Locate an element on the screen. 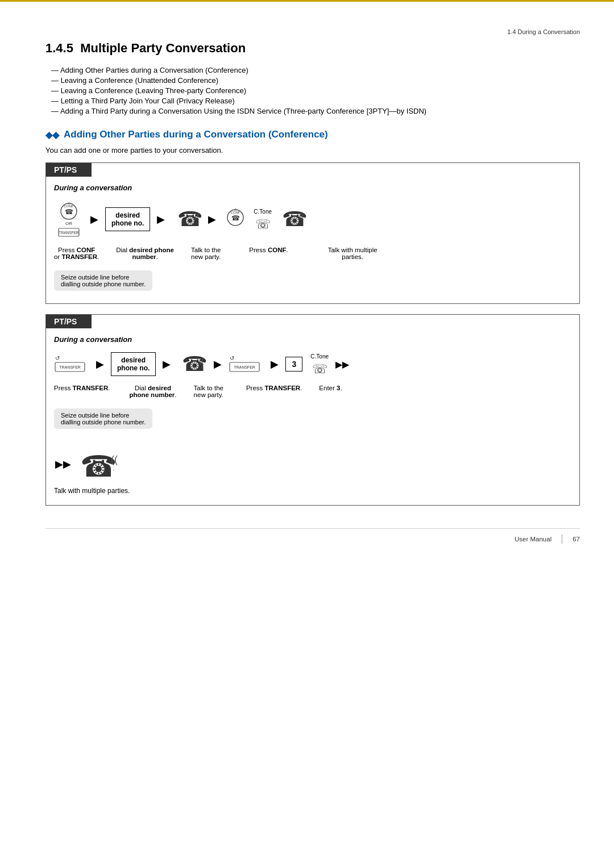  arrow-6: ▶ is located at coordinates (218, 364).